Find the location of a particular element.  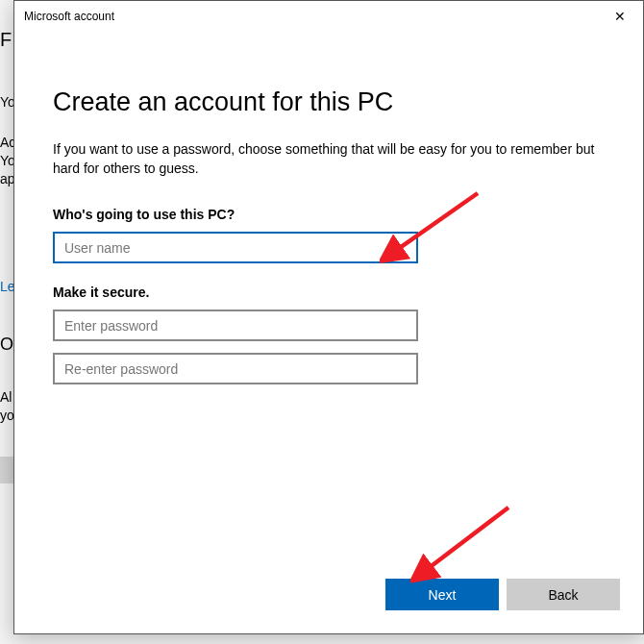

bg-frag: Al is located at coordinates (7, 397).